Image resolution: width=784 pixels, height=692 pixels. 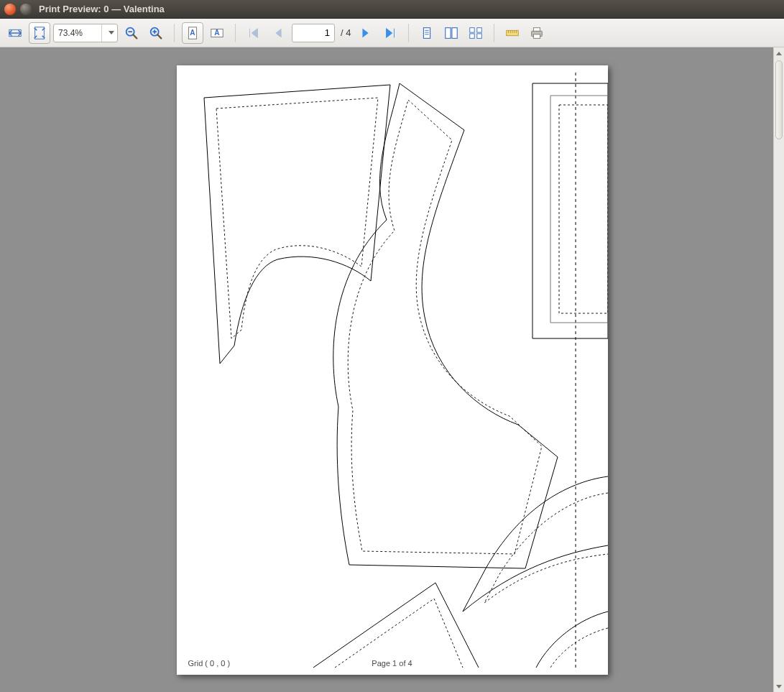 I want to click on first-page-button, so click(x=254, y=33).